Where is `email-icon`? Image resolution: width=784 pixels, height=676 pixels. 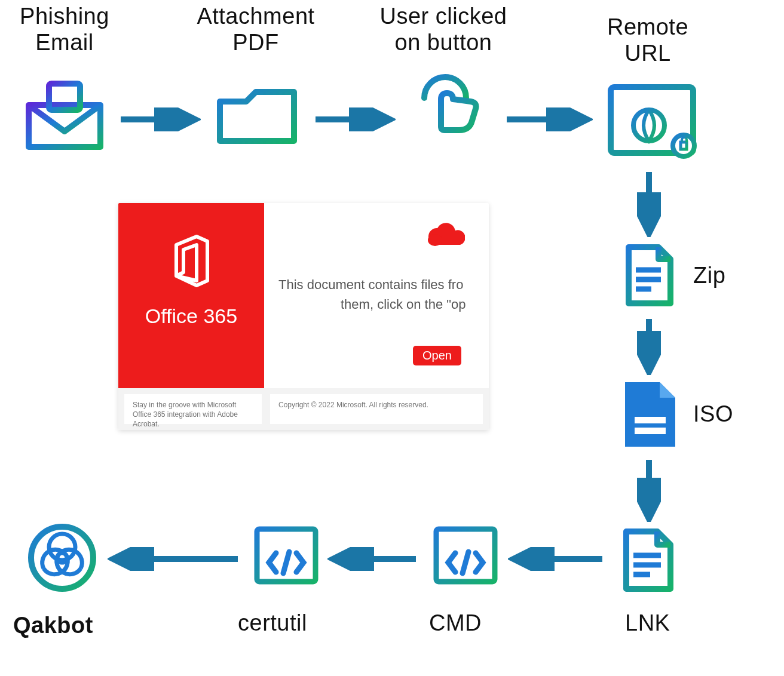
email-icon is located at coordinates (65, 117).